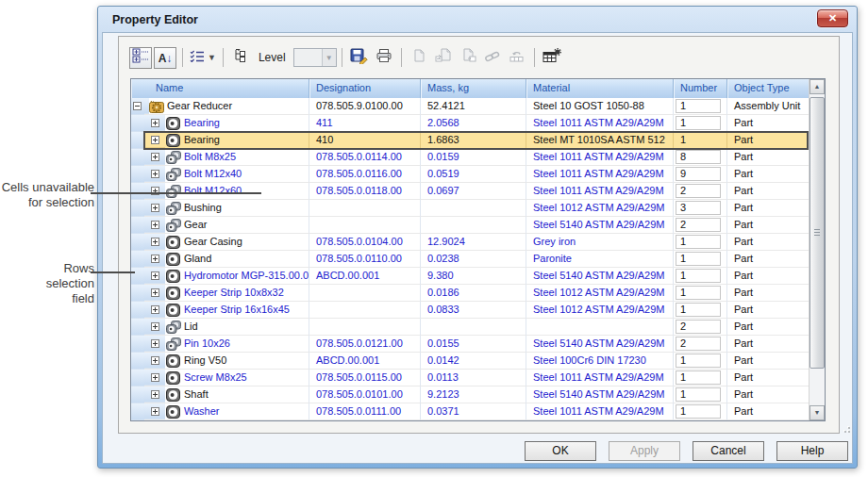 This screenshot has width=868, height=477. Describe the element at coordinates (832, 19) in the screenshot. I see `close-button: ✕` at that location.